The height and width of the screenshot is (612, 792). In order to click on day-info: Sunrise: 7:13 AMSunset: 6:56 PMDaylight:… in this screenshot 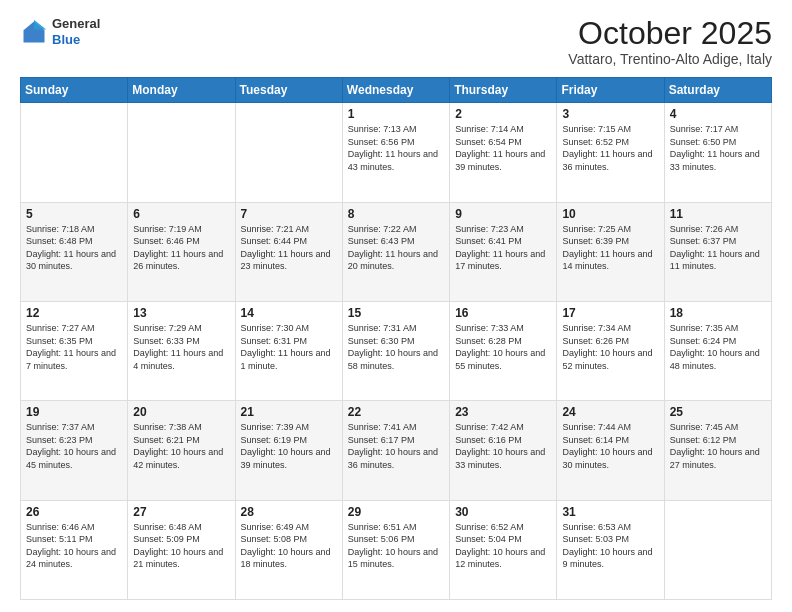, I will do `click(396, 148)`.